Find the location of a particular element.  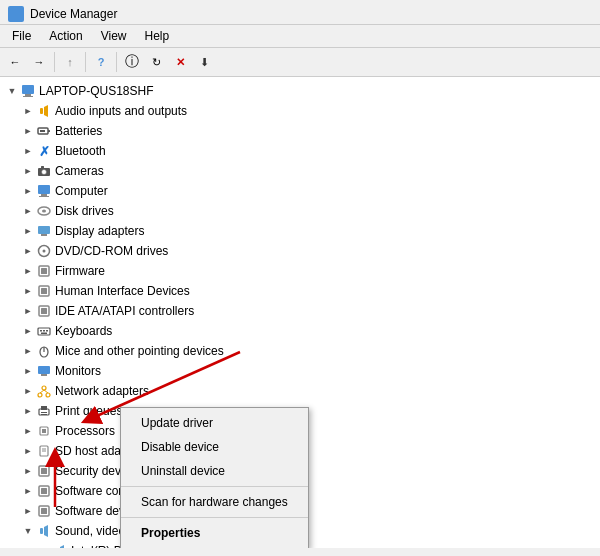

ide-arrow: ► is located at coordinates (28, 311).